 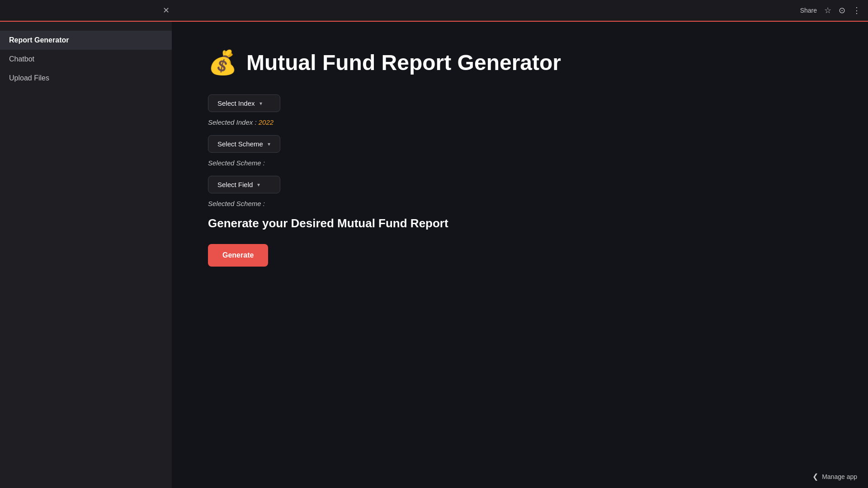 I want to click on manage-app-bar: ❮ Manage app, so click(x=835, y=476).